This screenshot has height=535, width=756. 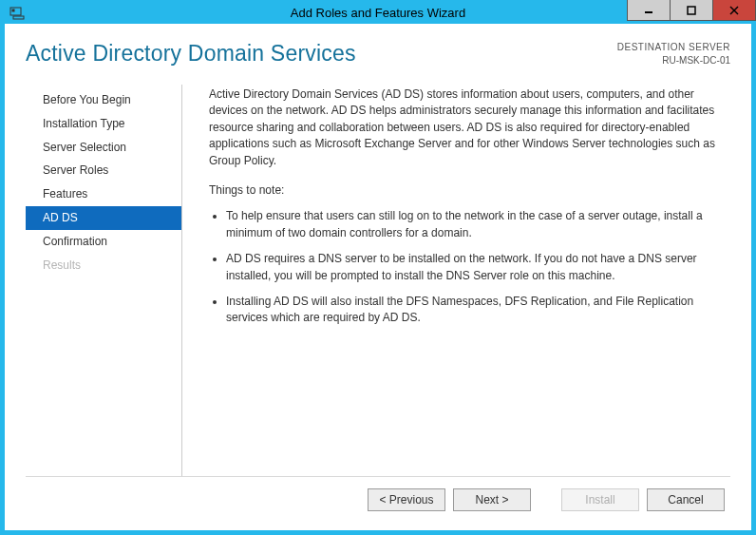 What do you see at coordinates (674, 54) in the screenshot?
I see `destination-server-box: DESTINATION SERVER RU-MSK-DC-01` at bounding box center [674, 54].